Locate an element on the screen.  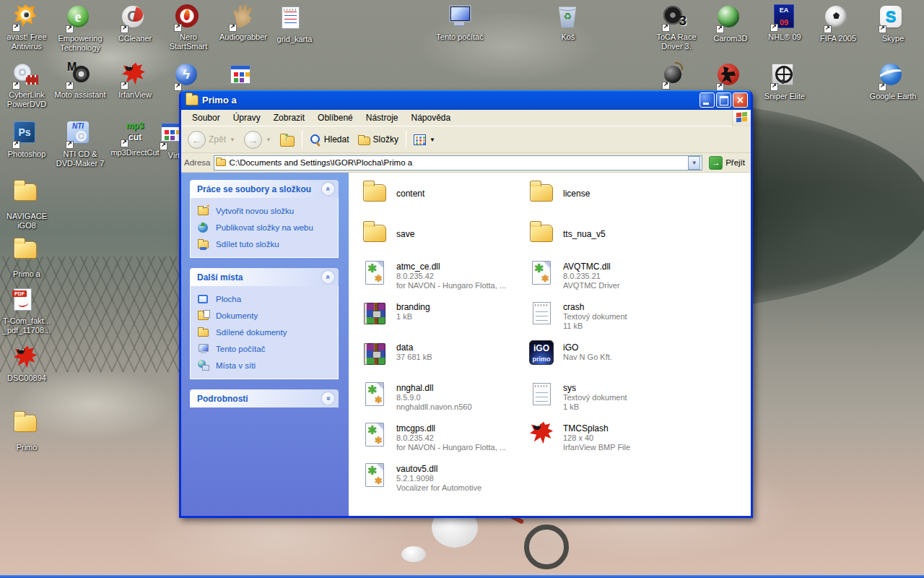
place-link: Tento počítač is located at coordinates (266, 349).